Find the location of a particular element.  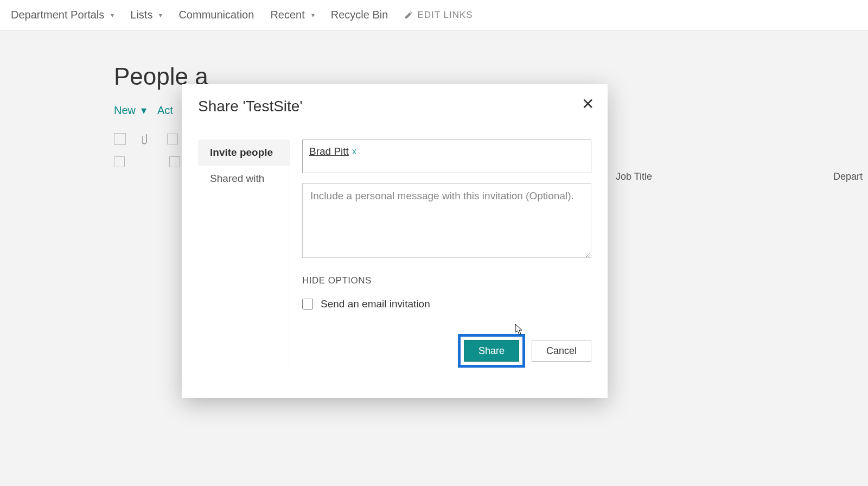

row-checkbox is located at coordinates (119, 162).